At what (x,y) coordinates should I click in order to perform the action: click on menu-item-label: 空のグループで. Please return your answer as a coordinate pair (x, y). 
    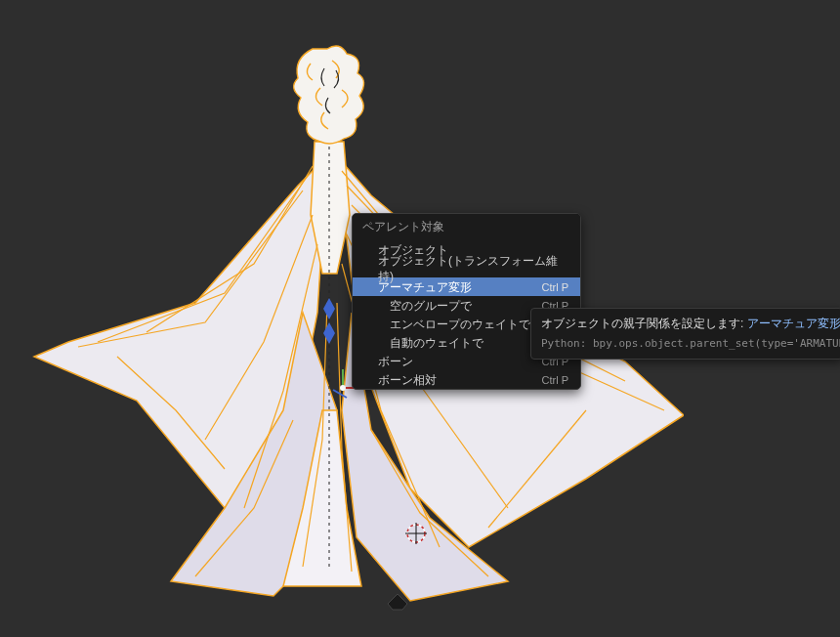
    Looking at the image, I should click on (431, 306).